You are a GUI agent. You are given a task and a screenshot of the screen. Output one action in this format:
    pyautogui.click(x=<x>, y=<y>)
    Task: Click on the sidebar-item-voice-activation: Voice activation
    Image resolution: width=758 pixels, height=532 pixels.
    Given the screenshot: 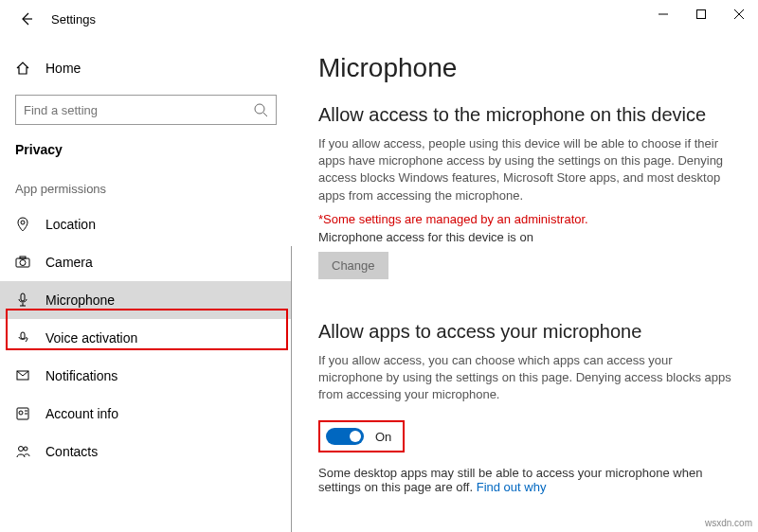 What is the action you would take?
    pyautogui.click(x=146, y=338)
    